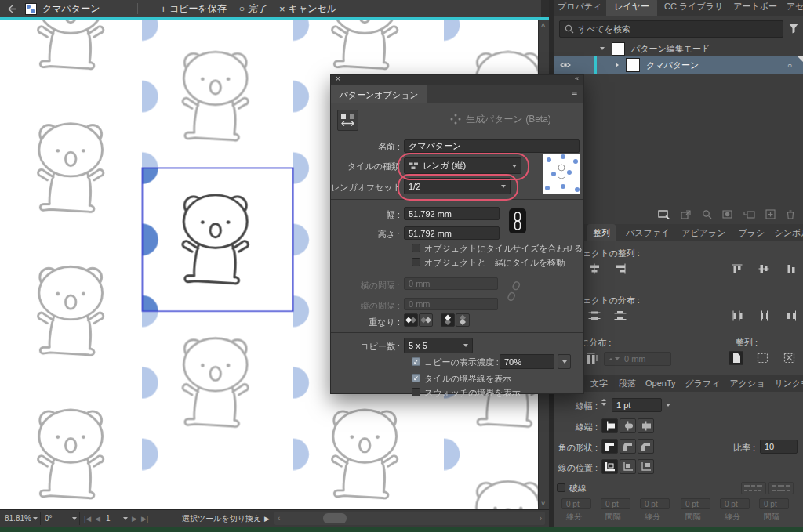 Image resolution: width=803 pixels, height=532 pixels. What do you see at coordinates (794, 28) in the screenshot?
I see `filter-funnel-icon` at bounding box center [794, 28].